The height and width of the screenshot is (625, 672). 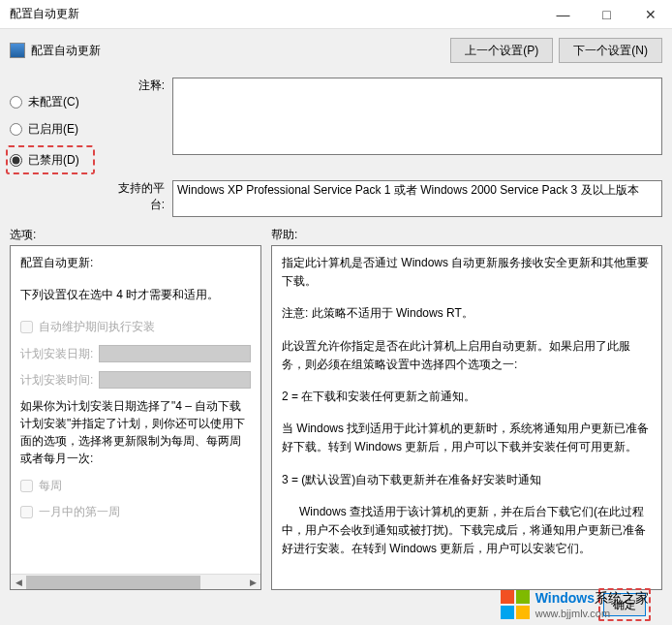 What do you see at coordinates (53, 130) in the screenshot?
I see `radio-enabled-label: 已启用(E)` at bounding box center [53, 130].